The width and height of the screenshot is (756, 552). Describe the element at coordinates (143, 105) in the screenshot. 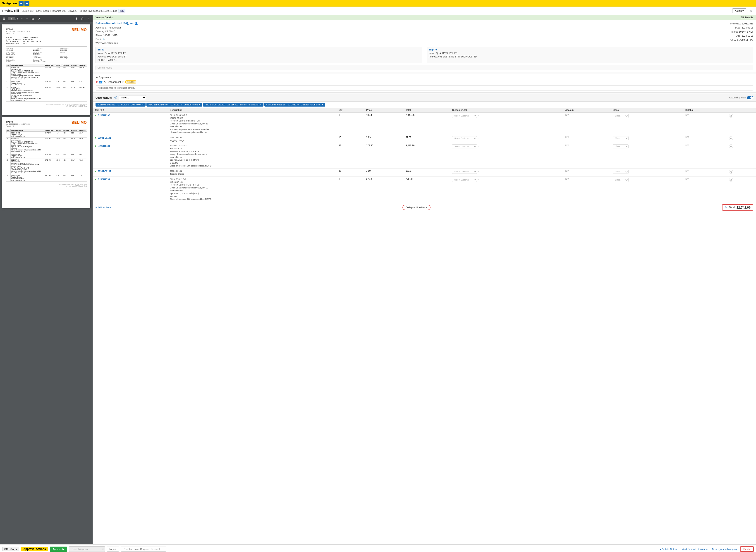

I see `split-btn-0-arrow-icon: ✕` at that location.